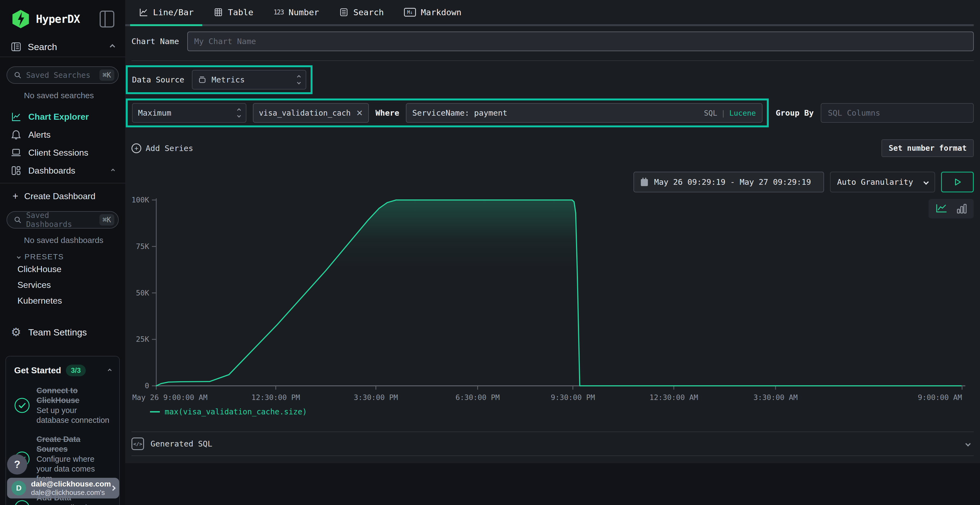 This screenshot has width=980, height=505. I want to click on svg-text: 3:30:00 PM, so click(376, 397).